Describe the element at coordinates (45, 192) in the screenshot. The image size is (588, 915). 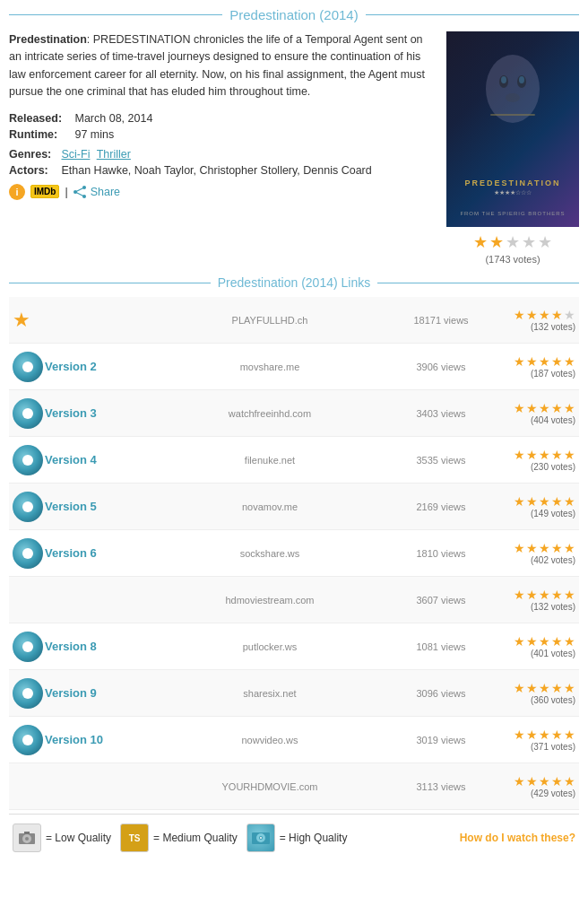
I see `imdb-badge: IMDb` at that location.